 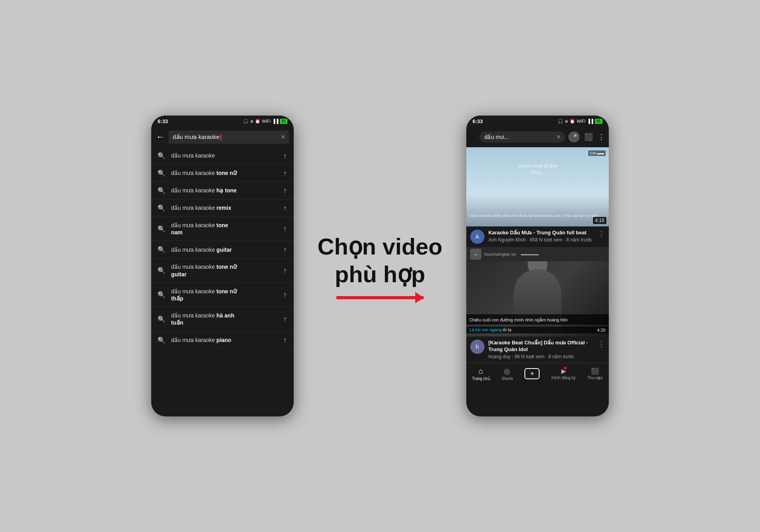 I want to click on yt-back-button: ←, so click(x=473, y=137).